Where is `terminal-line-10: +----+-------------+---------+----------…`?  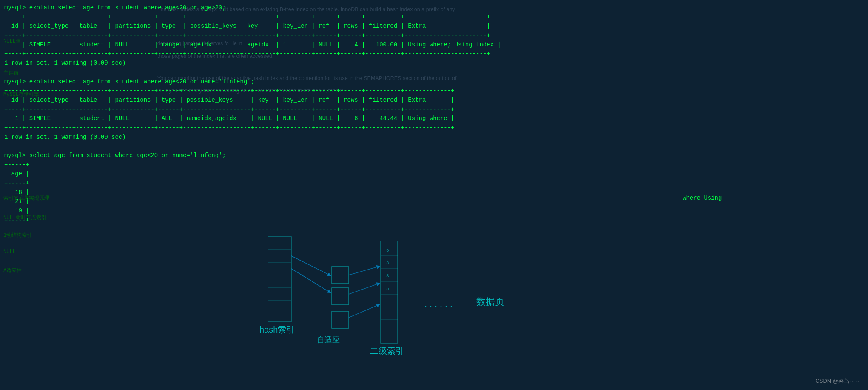
terminal-line-10: +----+-------------+---------+----------… is located at coordinates (434, 91).